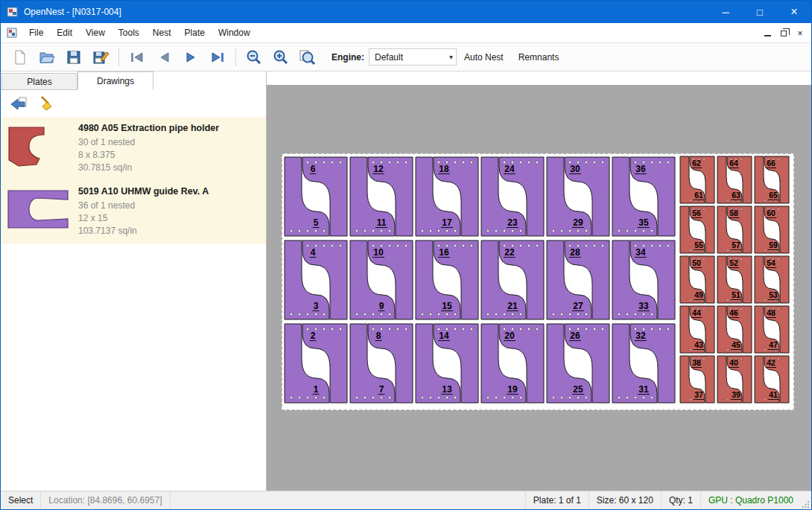 The height and width of the screenshot is (510, 812). Describe the element at coordinates (74, 57) in the screenshot. I see `save-button` at that location.